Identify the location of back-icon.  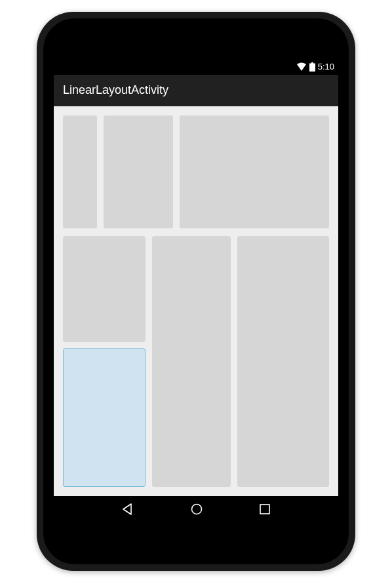
(128, 509).